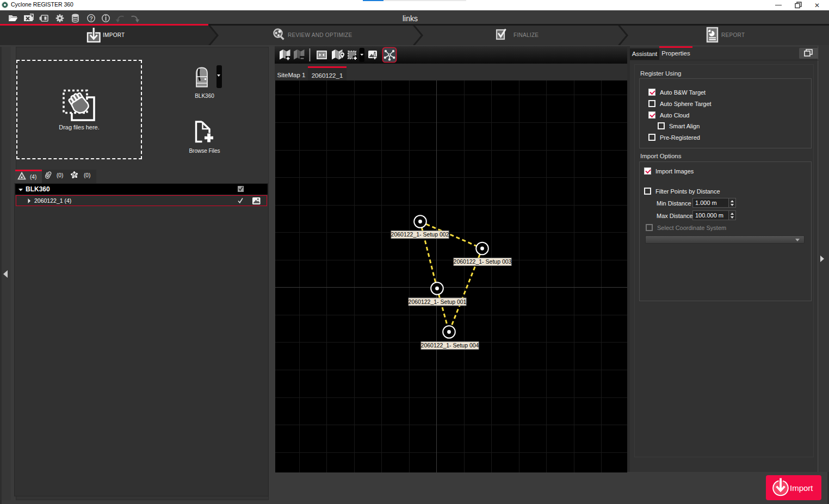 The image size is (829, 504). What do you see at coordinates (450, 345) in the screenshot?
I see `svg-text: 2060122_1- Setup 004` at bounding box center [450, 345].